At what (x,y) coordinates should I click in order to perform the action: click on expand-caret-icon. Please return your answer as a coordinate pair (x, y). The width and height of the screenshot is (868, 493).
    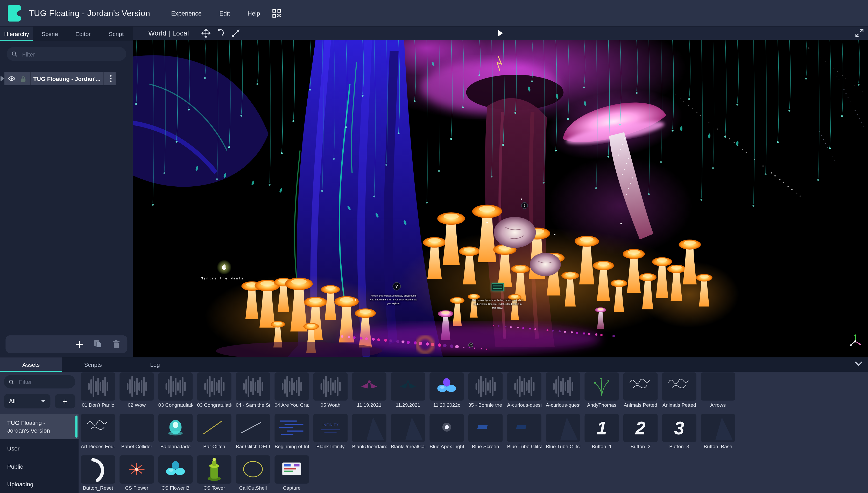
    Looking at the image, I should click on (2, 79).